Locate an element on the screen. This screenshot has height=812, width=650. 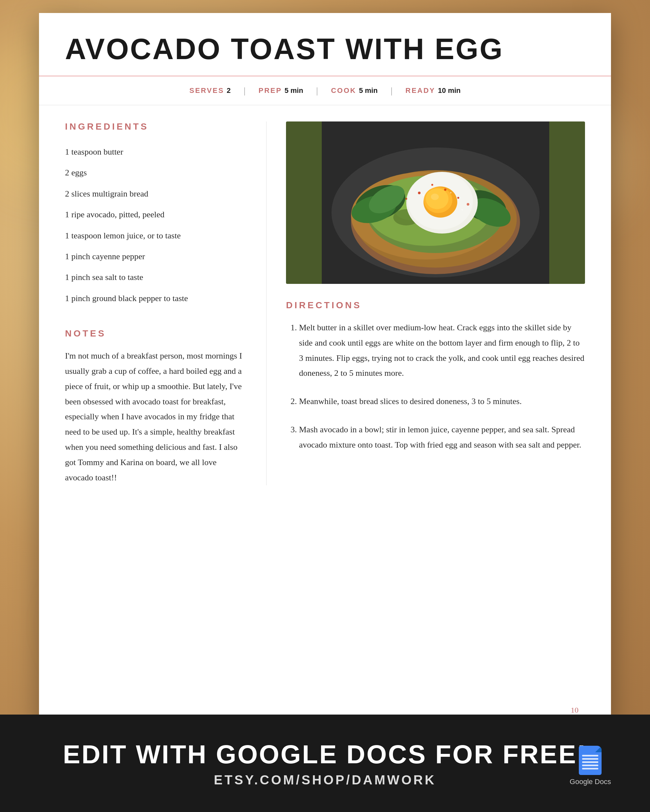
banner-main-text: EDIT WITH GOOGLE DOCS FOR FREE! is located at coordinates (325, 755).